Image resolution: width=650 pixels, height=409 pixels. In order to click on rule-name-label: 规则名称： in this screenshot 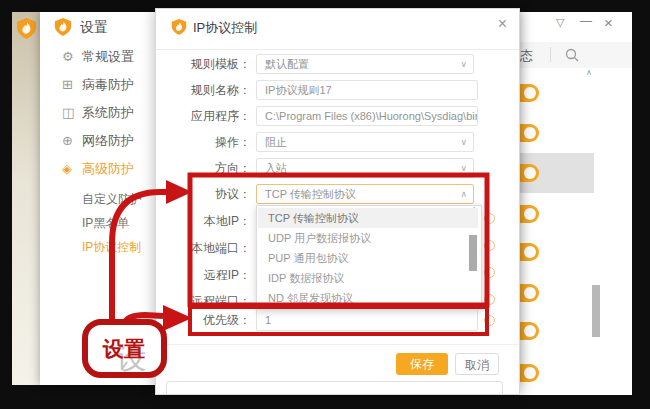, I will do `click(211, 90)`.